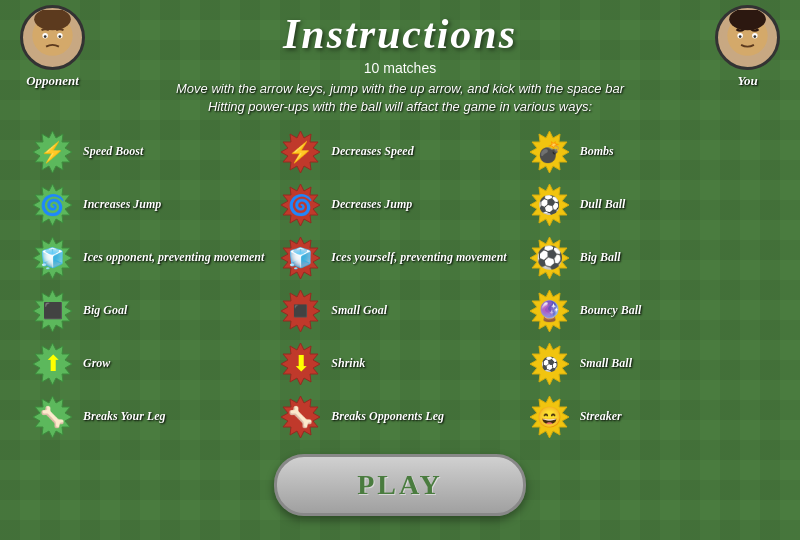 Image resolution: width=800 pixels, height=540 pixels. What do you see at coordinates (748, 38) in the screenshot?
I see `you-avatar` at bounding box center [748, 38].